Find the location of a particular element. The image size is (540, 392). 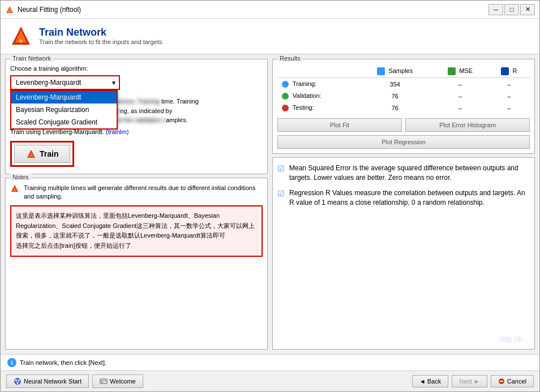

algorithm-select: Levenberg-Marquardt Bayesian Regularizat… is located at coordinates (65, 83).